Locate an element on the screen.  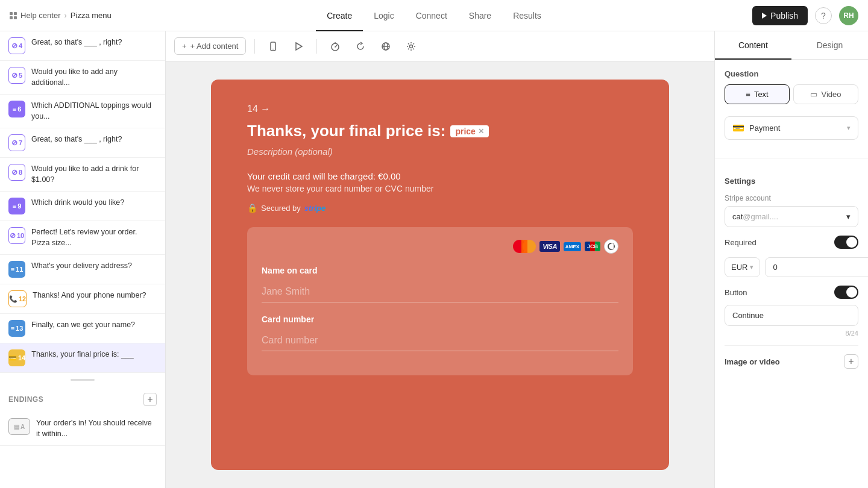
sidebar-item-ending-a: ▤A Your order's in! You should receive i… is located at coordinates (83, 429).